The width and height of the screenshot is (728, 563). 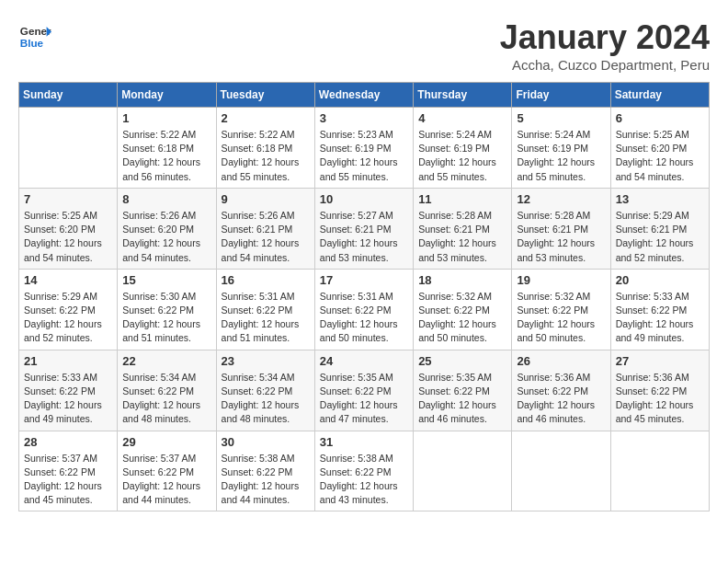 I want to click on title-block: January 2024 Accha, Cuzco Department, Pe…, so click(x=605, y=46).